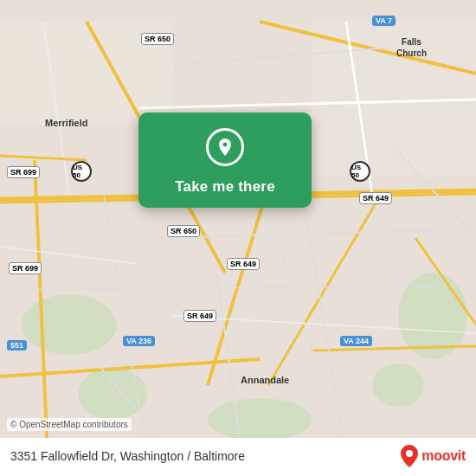  What do you see at coordinates (158, 39) in the screenshot?
I see `sr650-top-label: SR 650` at bounding box center [158, 39].